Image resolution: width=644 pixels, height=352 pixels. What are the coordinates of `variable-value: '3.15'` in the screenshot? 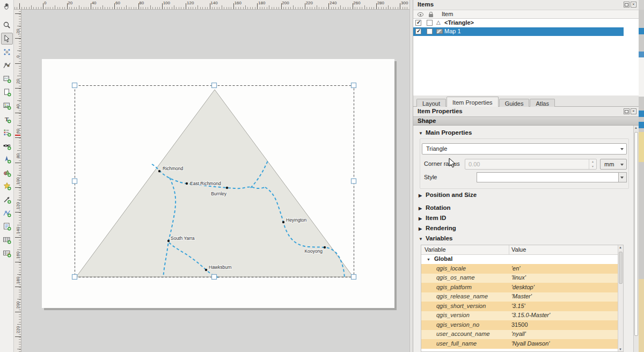 It's located at (518, 306).